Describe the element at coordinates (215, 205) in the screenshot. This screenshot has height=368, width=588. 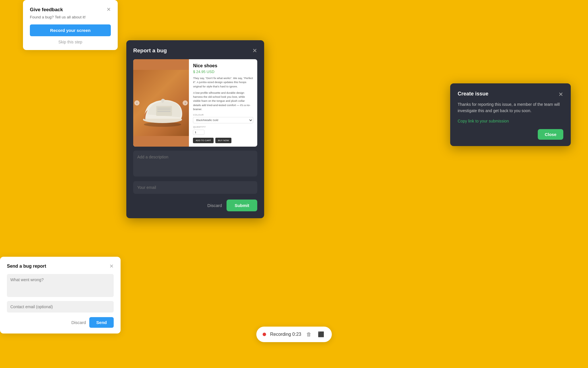
I see `report-bug-discard-button: Discard` at that location.